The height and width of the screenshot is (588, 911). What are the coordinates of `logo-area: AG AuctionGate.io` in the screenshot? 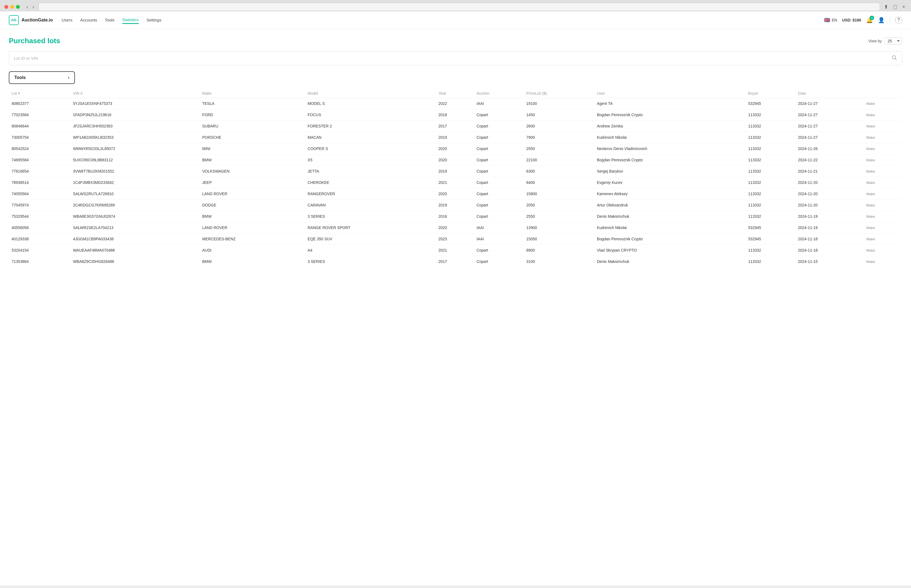 It's located at (31, 20).